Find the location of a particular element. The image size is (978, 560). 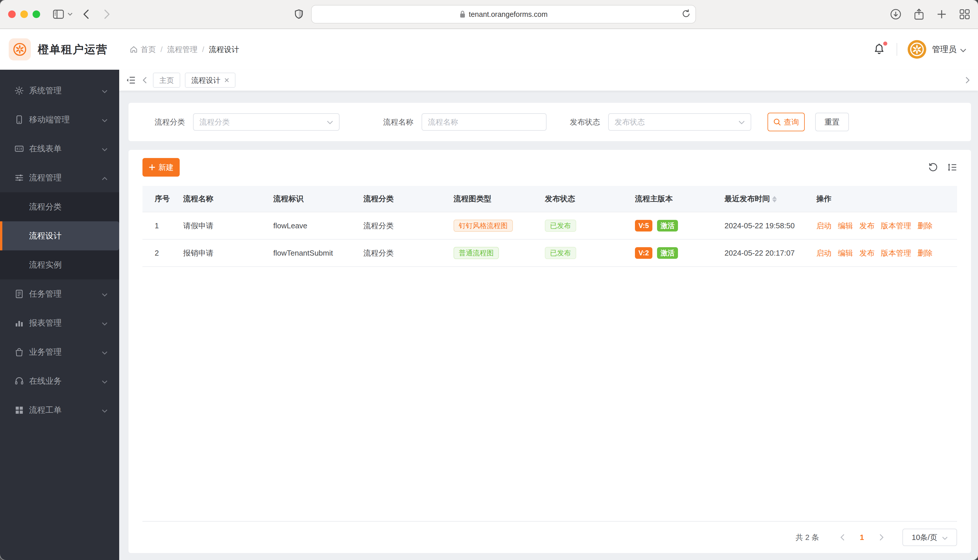

prev-page-icon is located at coordinates (843, 537).